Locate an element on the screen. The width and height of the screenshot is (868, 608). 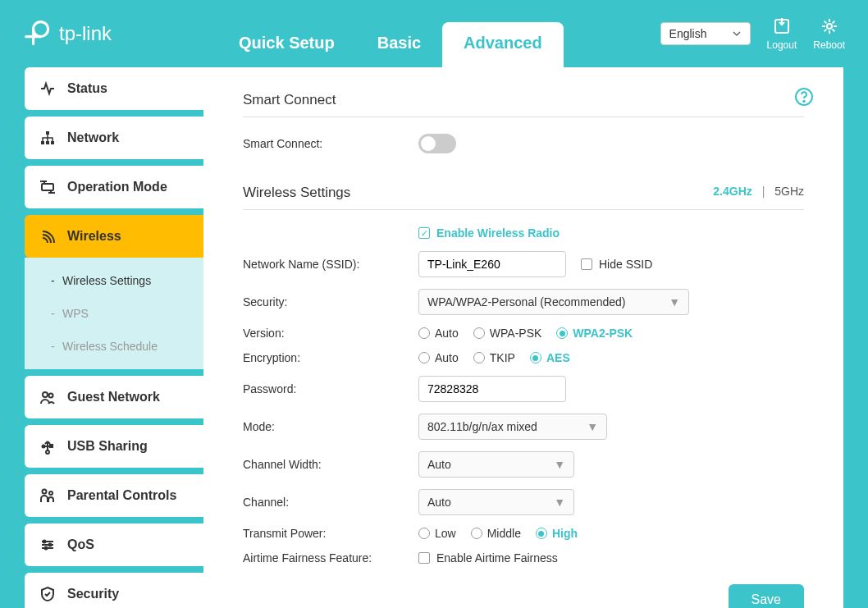
sidebar-item-qos: QoS is located at coordinates (114, 545).